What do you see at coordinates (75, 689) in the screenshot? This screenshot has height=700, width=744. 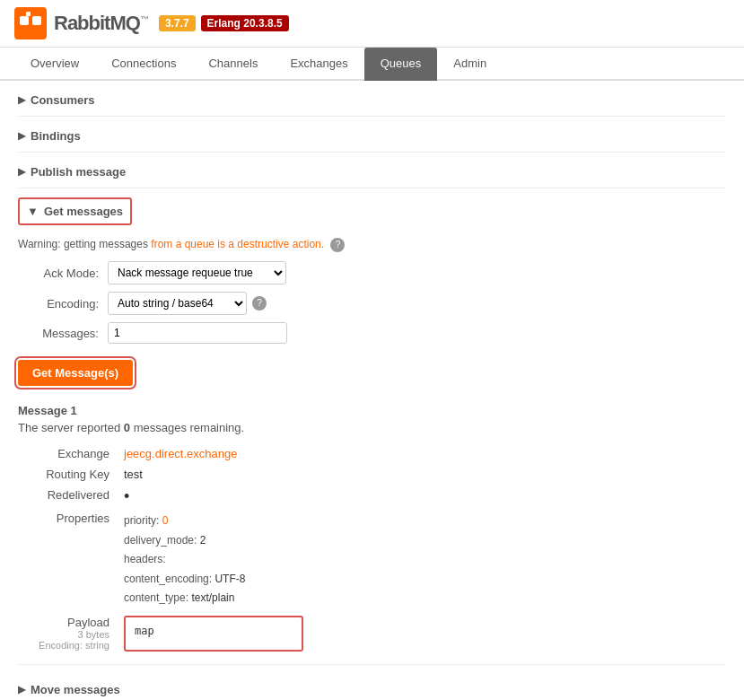 I see `move-messages-label: Move messages` at bounding box center [75, 689].